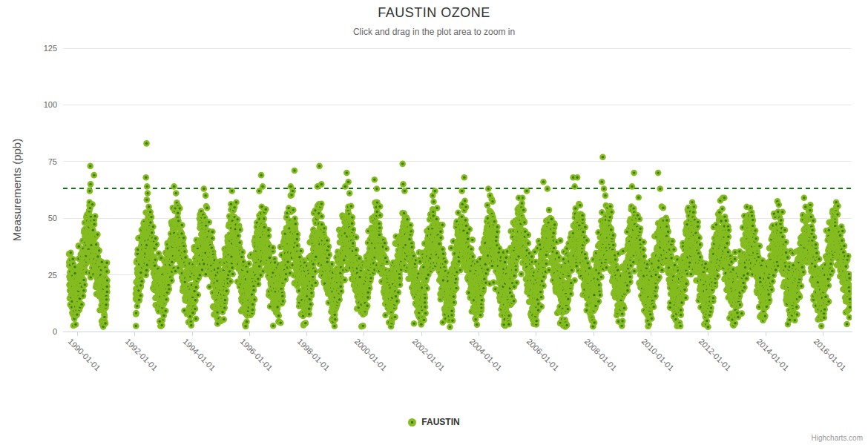 The height and width of the screenshot is (445, 868). Describe the element at coordinates (600, 355) in the screenshot. I see `x-axis-tick-label: 2008-01-01` at that location.